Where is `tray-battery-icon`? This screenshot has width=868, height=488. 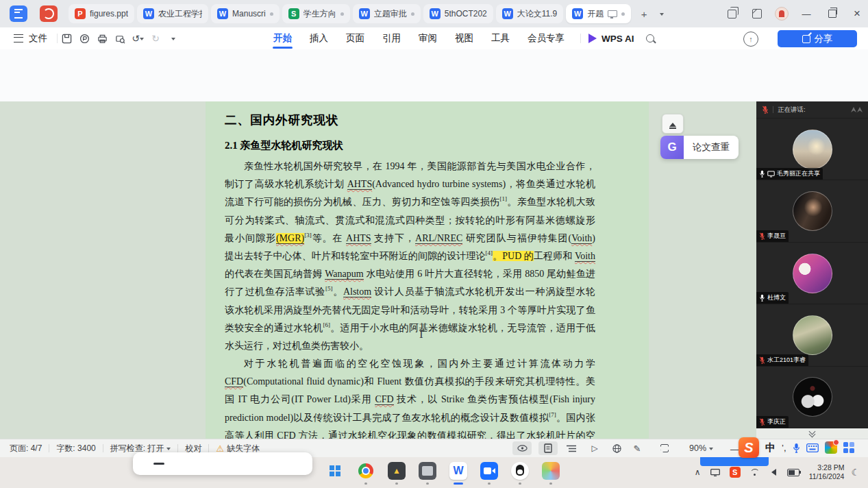 tray-battery-icon is located at coordinates (793, 473).